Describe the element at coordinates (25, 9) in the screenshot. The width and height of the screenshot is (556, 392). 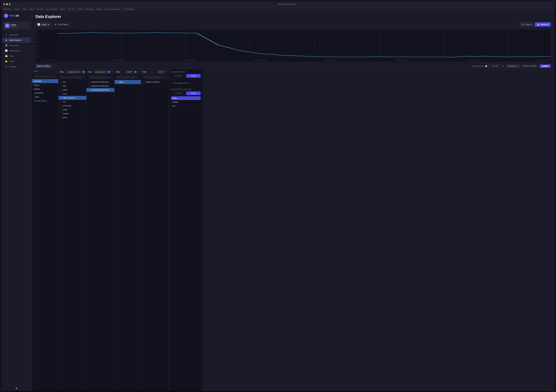
I see `bookmark-gmail: GMail` at that location.